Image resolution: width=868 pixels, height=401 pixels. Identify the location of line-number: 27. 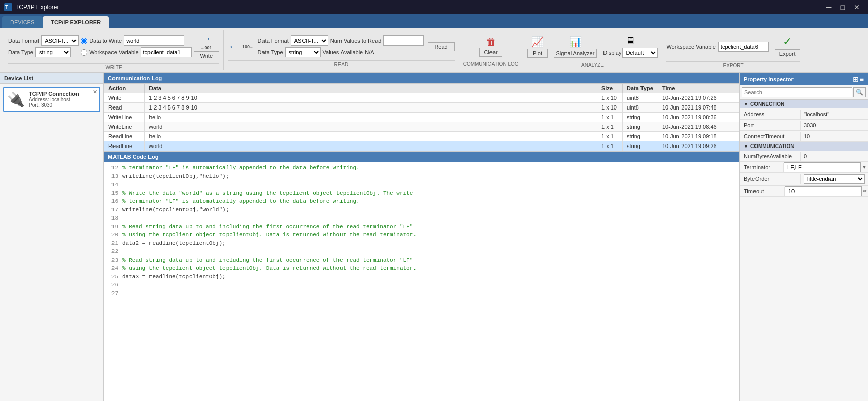
(113, 294).